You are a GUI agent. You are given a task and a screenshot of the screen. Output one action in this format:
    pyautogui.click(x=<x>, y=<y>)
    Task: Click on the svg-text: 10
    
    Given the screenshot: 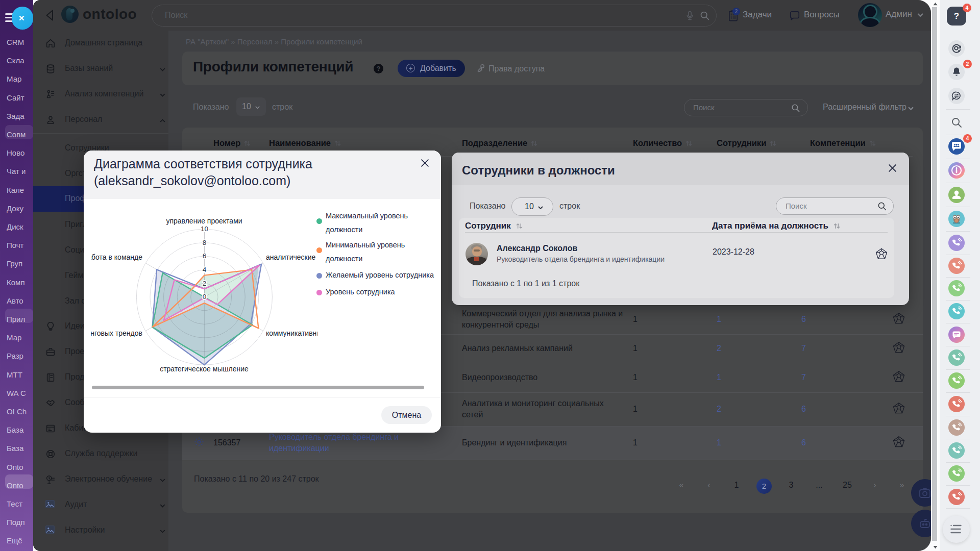 What is the action you would take?
    pyautogui.click(x=204, y=229)
    